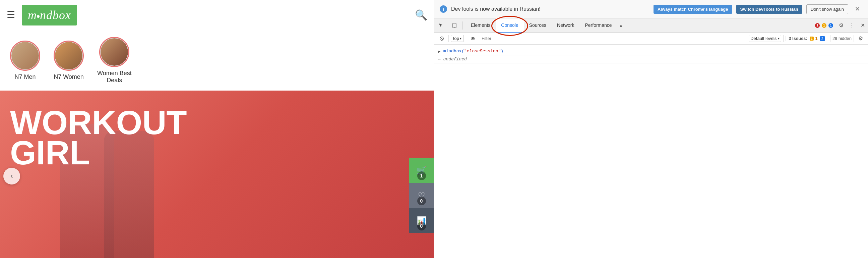 This screenshot has height=265, width=868. What do you see at coordinates (807, 38) in the screenshot?
I see `console-issues-count: 3 Issues: 1 1 2` at bounding box center [807, 38].